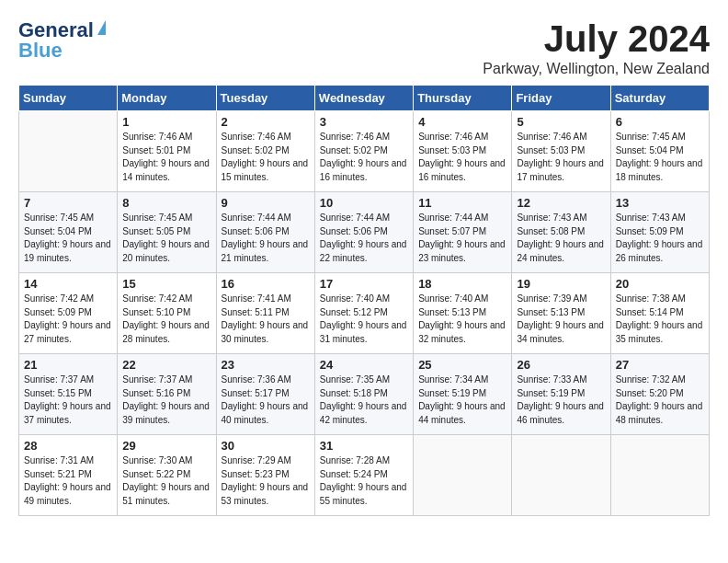  Describe the element at coordinates (364, 314) in the screenshot. I see `table-row: 17 Sunrise: 7:40 AM Sunset: 5:12 PM Dayl…` at that location.